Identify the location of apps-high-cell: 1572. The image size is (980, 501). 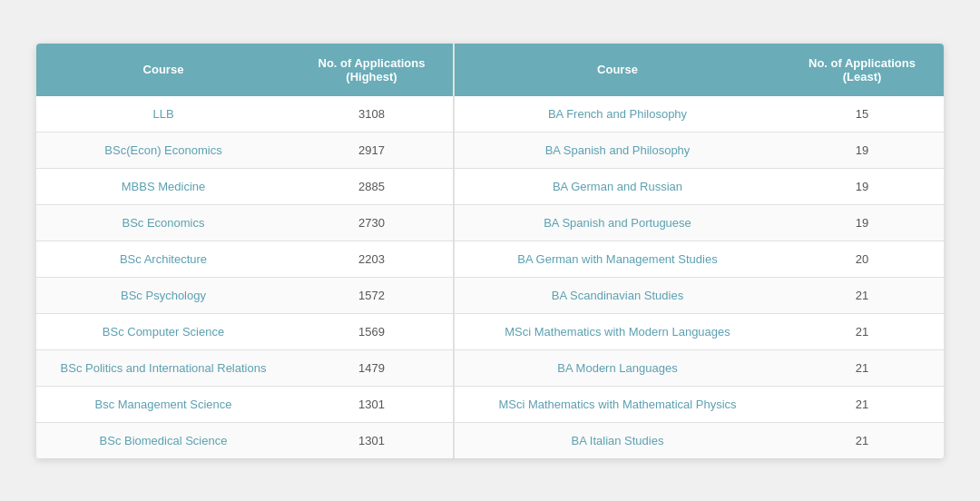
(372, 295).